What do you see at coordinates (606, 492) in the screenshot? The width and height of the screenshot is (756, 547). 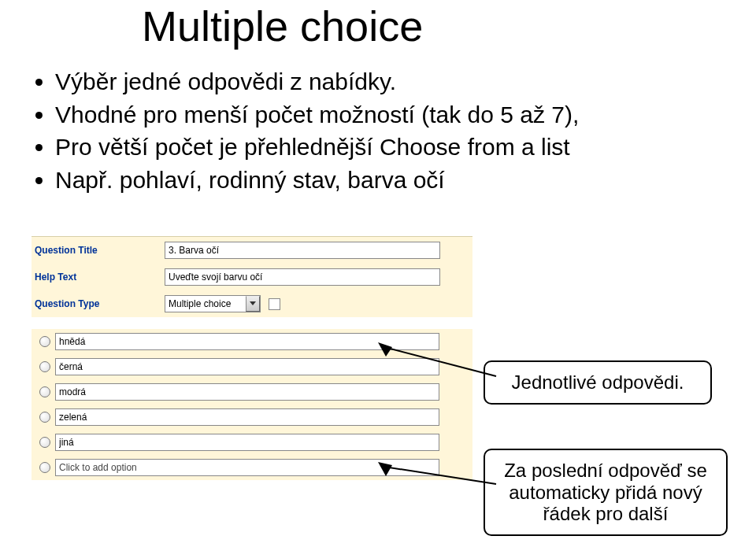 I see `callout-text: Za poslední odpověď se automaticky přidá…` at bounding box center [606, 492].